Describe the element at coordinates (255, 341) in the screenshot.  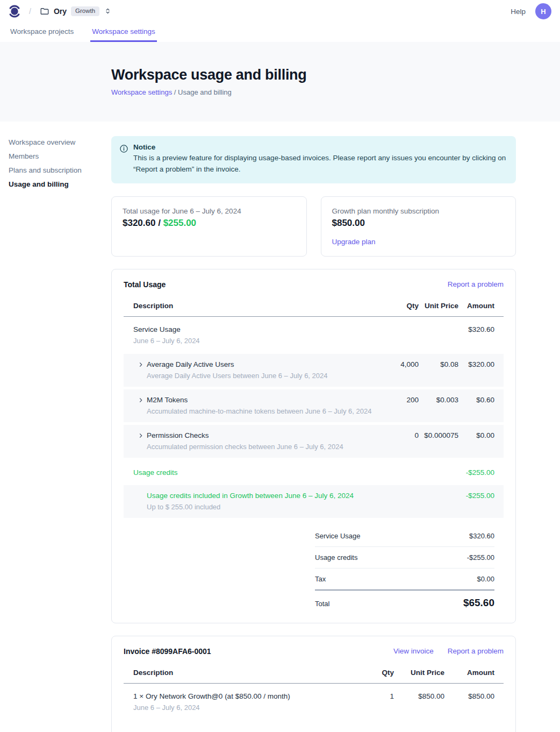
I see `usage-row-subtitle: June 6 – July 6, 2024` at that location.